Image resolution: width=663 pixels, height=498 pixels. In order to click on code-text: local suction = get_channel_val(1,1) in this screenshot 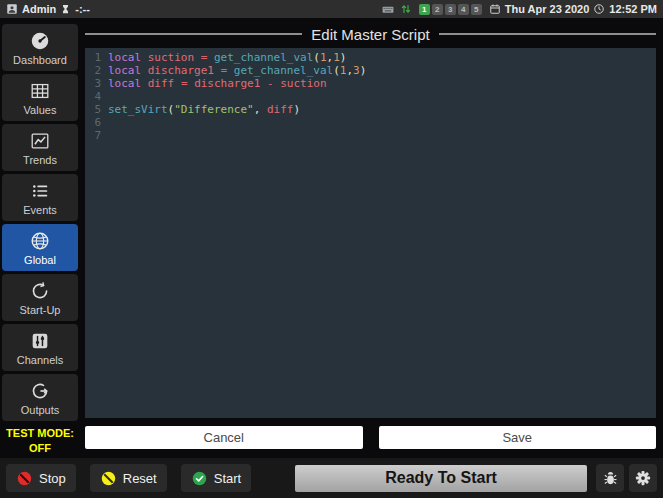, I will do `click(227, 58)`.